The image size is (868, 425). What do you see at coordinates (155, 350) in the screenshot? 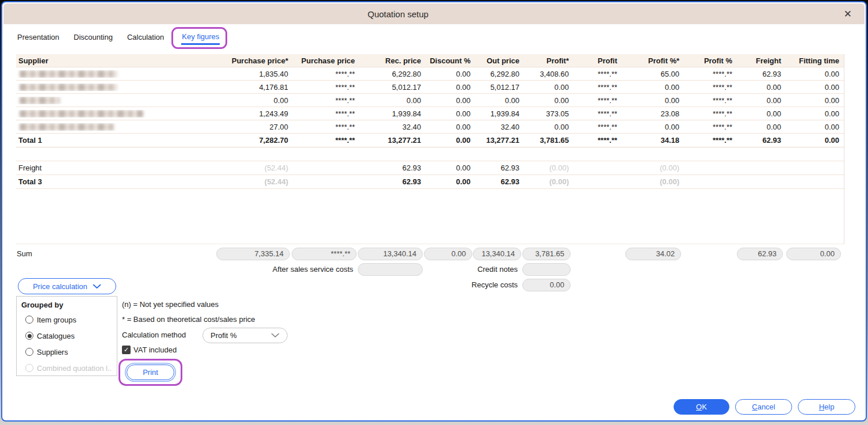
I see `vat-included-label: VAT included` at bounding box center [155, 350].